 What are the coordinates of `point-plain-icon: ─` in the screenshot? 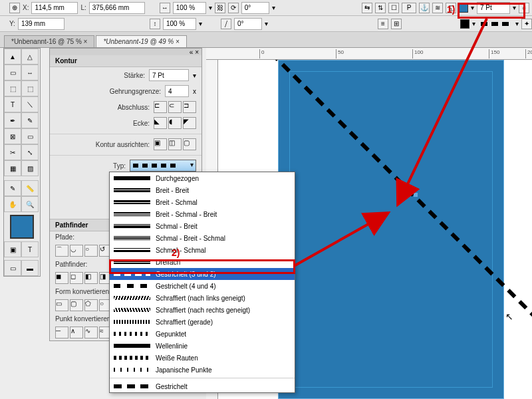 It's located at (62, 332).